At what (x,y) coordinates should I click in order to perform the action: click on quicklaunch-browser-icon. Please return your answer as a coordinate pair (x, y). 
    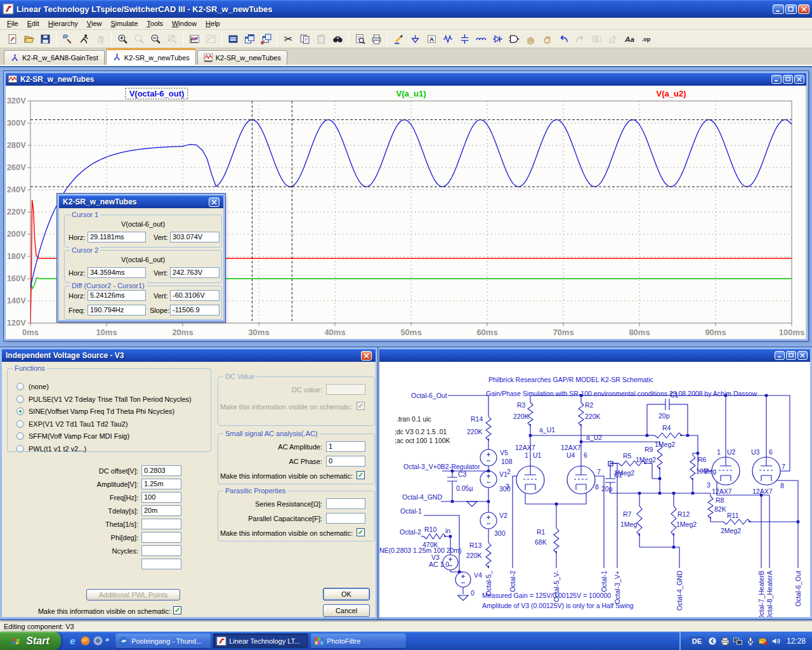
    Looking at the image, I should click on (98, 641).